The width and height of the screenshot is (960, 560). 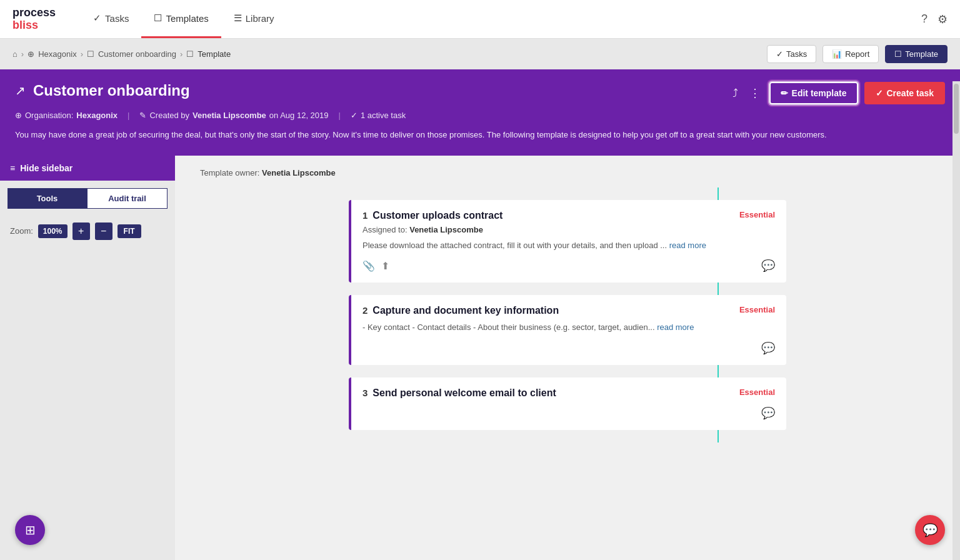 I want to click on nav-templates: ☐ Templates, so click(x=181, y=19).